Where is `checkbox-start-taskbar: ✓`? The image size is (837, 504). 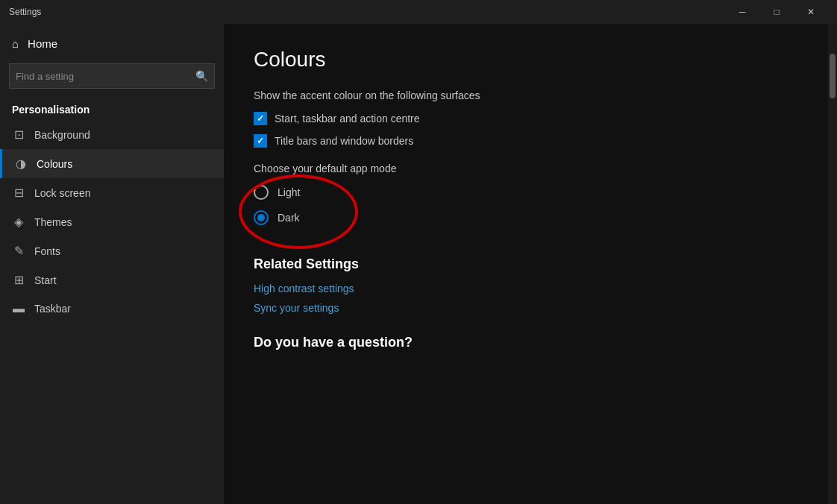
checkbox-start-taskbar: ✓ is located at coordinates (260, 119).